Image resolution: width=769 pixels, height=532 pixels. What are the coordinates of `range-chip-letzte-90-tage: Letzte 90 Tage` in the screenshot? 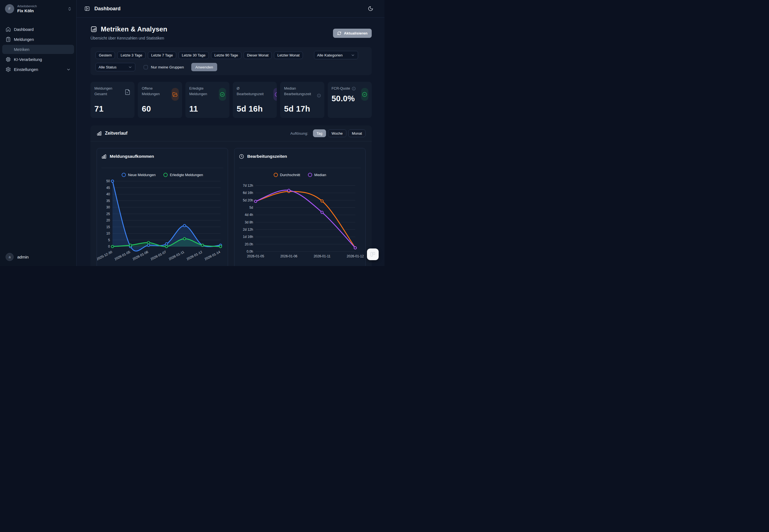 It's located at (226, 55).